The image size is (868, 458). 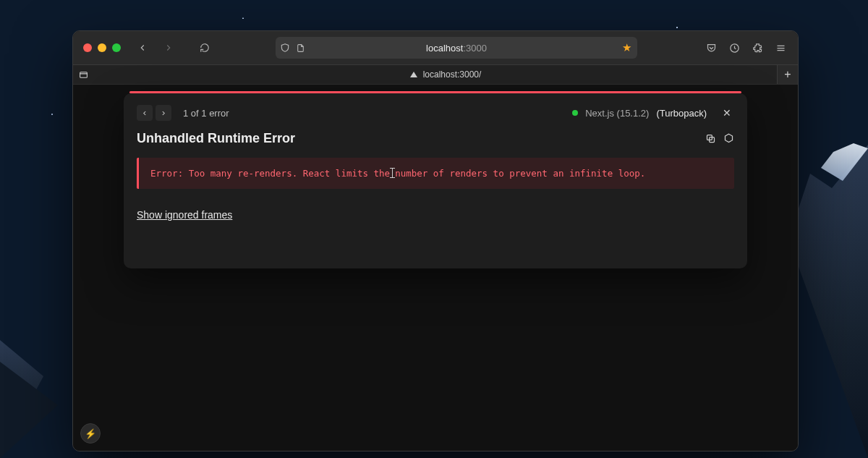 I want to click on extensions-icon, so click(x=757, y=48).